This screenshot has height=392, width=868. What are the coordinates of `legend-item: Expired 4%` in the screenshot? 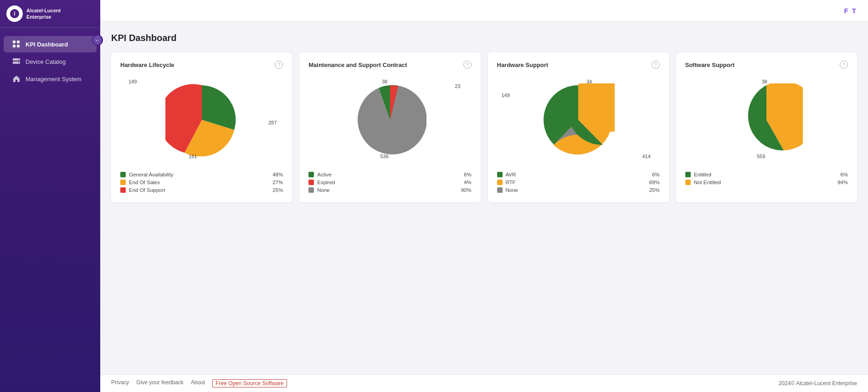 It's located at (390, 182).